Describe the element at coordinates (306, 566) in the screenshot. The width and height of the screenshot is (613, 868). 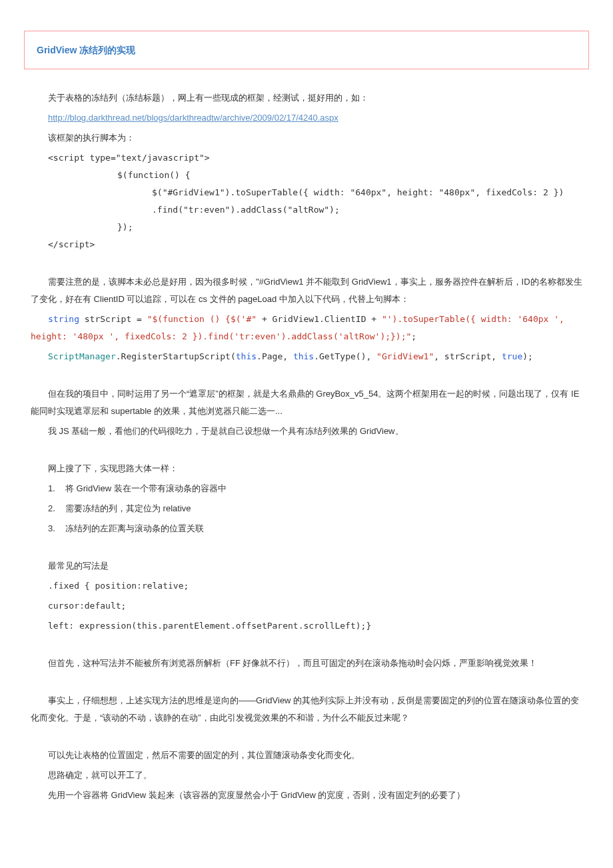
I see `paragraph: 最常见的写法是` at that location.